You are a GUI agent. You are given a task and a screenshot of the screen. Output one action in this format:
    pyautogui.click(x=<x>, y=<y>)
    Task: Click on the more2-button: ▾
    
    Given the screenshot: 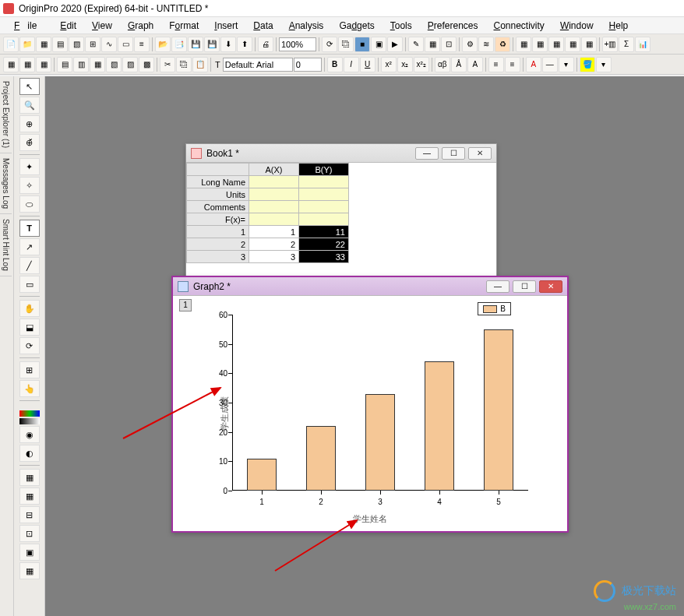 What is the action you would take?
    pyautogui.click(x=604, y=65)
    